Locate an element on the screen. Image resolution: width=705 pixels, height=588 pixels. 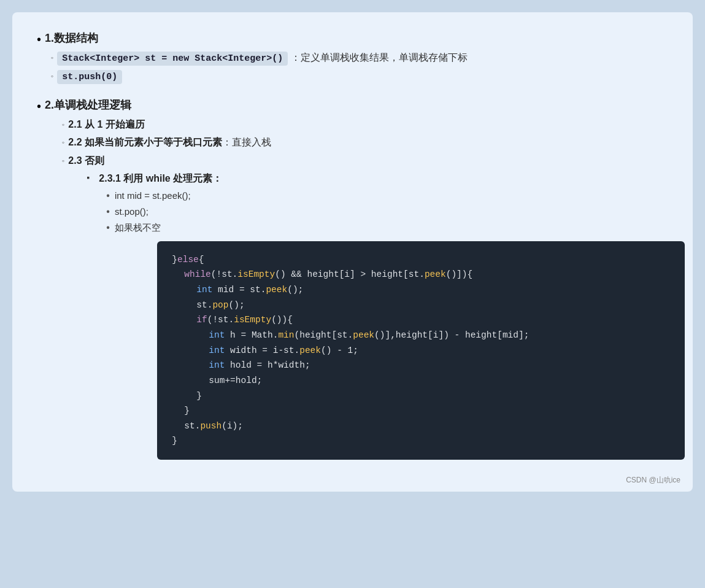
level4-item2-text: st.pop(); is located at coordinates (131, 211).